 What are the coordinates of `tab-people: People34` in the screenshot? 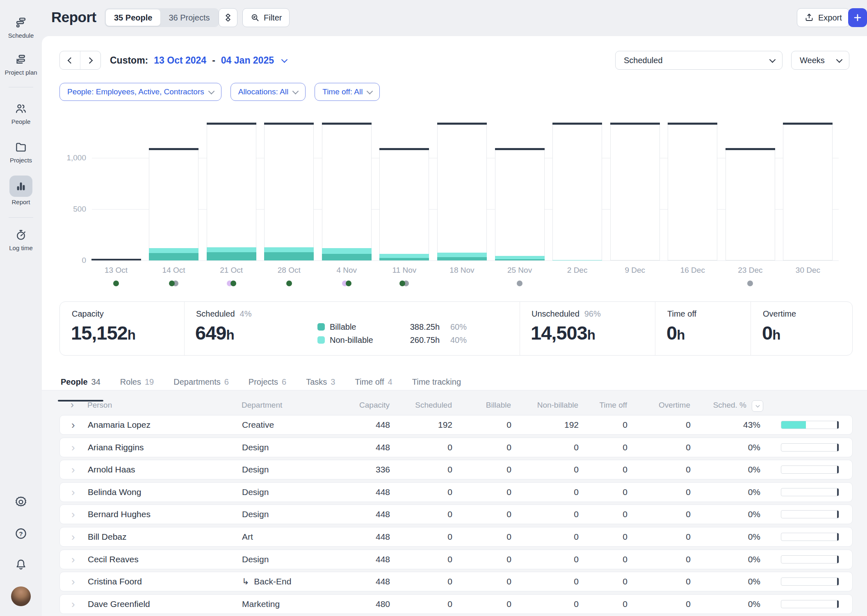 It's located at (80, 382).